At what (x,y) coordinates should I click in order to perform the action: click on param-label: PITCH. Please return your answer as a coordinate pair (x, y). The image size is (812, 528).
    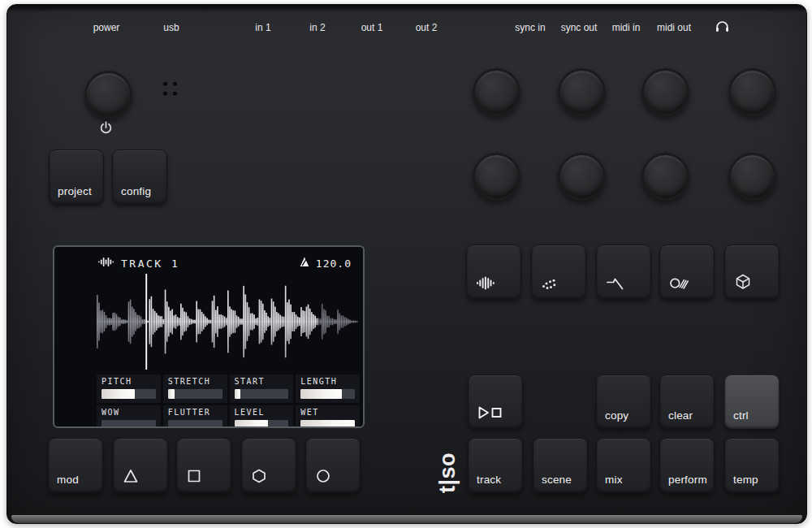
    Looking at the image, I should click on (128, 382).